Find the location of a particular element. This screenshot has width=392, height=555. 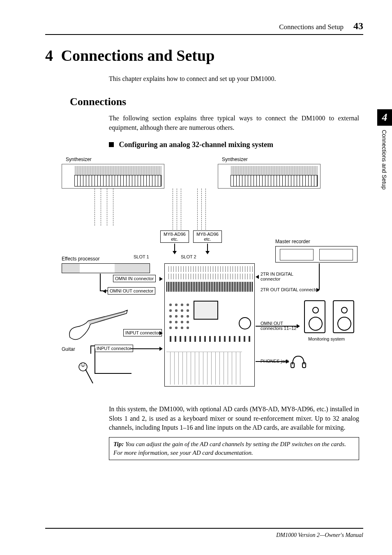

tip-text: You can adjust the gain of the AD card c… is located at coordinates (230, 449).